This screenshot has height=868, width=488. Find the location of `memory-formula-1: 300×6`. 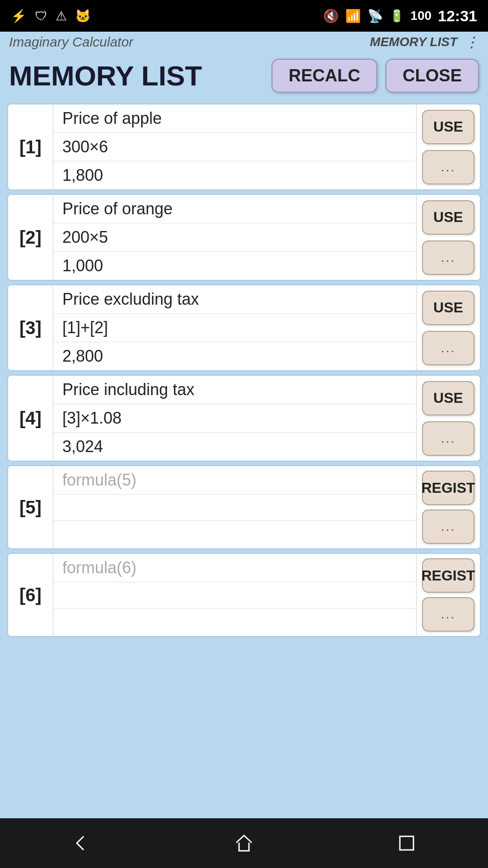

memory-formula-1: 300×6 is located at coordinates (235, 147).